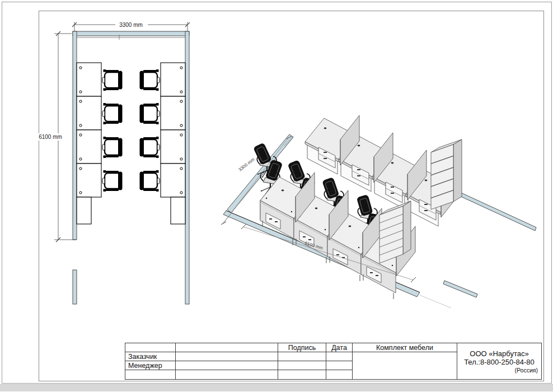 The width and height of the screenshot is (553, 392). I want to click on tb-header-signature: Подпись, so click(302, 348).